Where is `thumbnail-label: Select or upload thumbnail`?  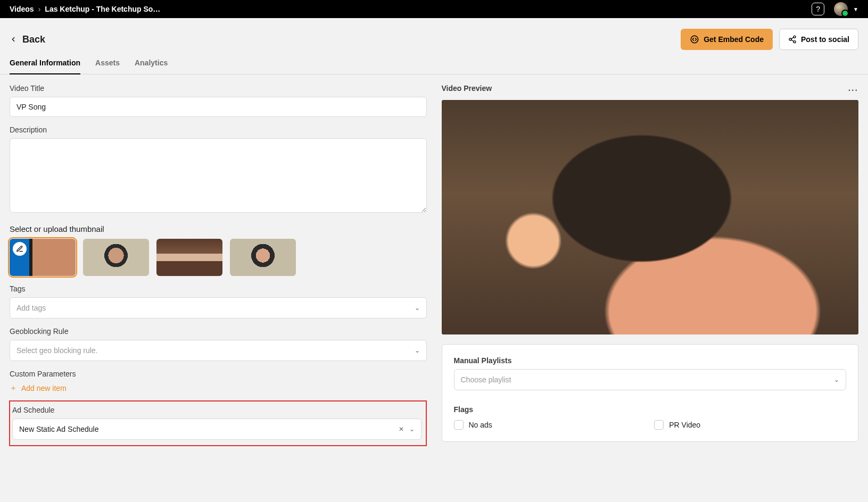 thumbnail-label: Select or upload thumbnail is located at coordinates (218, 229).